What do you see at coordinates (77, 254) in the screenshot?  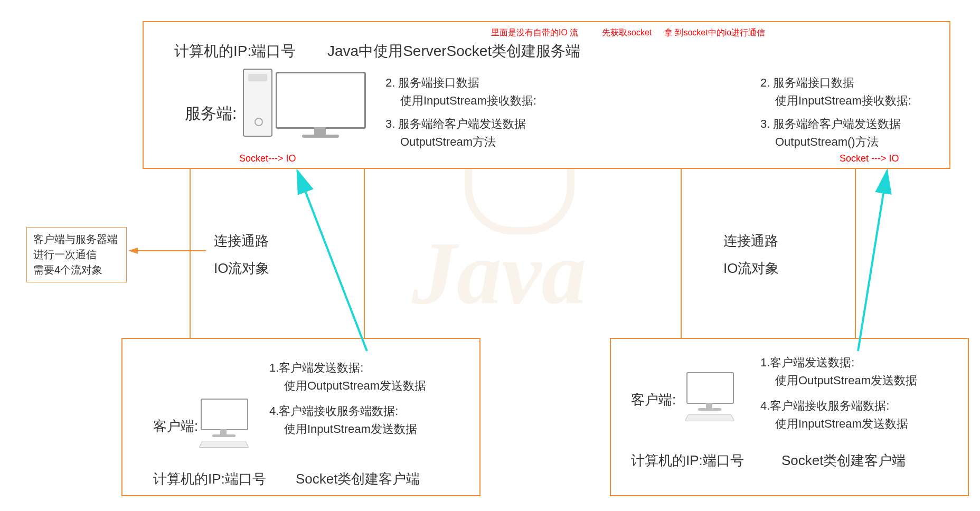 I see `side-note-box: 客户端与服务器端 进行一次通信 需要4个流对象` at bounding box center [77, 254].